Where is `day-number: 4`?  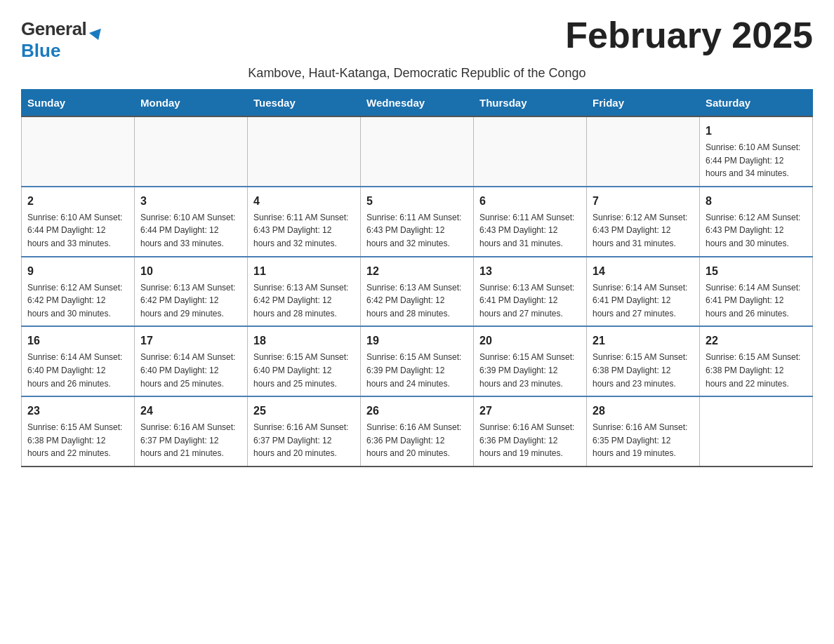
day-number: 4 is located at coordinates (304, 201).